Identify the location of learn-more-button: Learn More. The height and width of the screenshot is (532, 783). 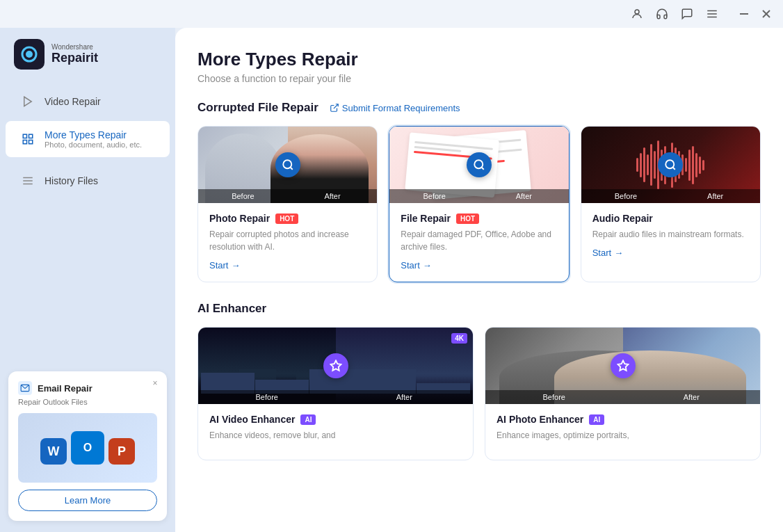
(88, 501).